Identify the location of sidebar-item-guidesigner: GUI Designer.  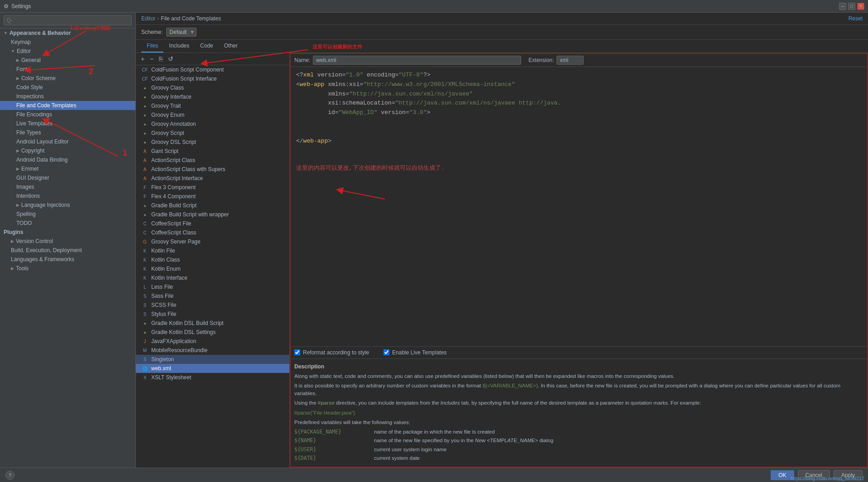
(68, 178).